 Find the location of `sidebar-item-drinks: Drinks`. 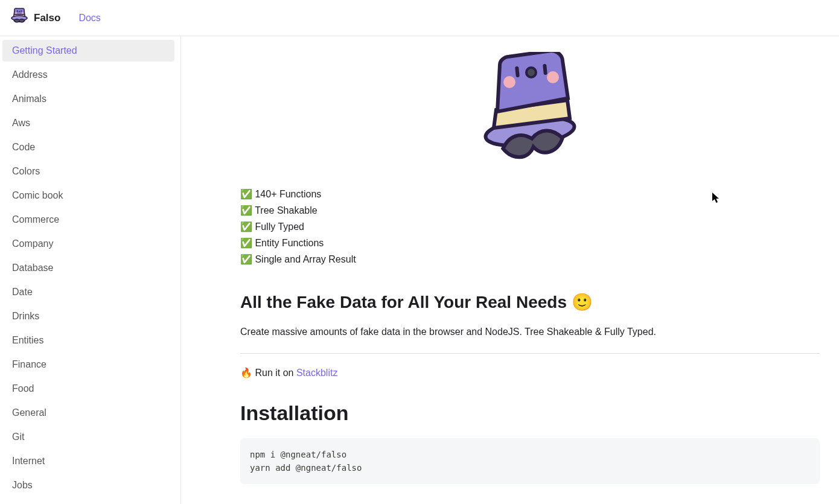

sidebar-item-drinks: Drinks is located at coordinates (88, 316).